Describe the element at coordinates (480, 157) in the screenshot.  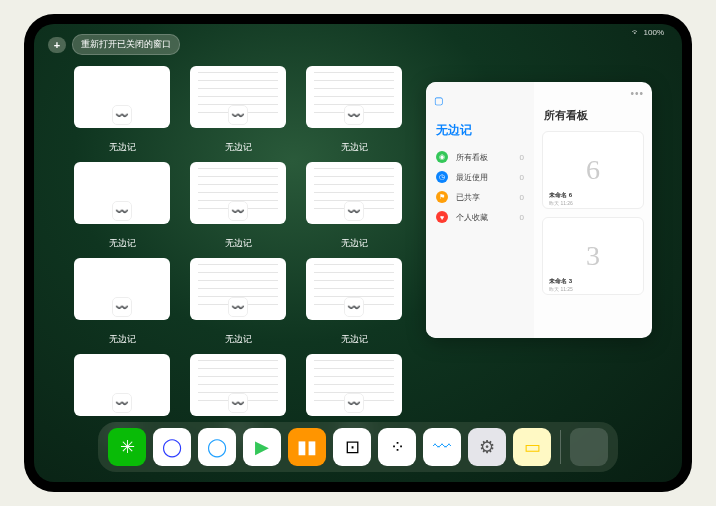
I see `sidebar-category: ◉ 所有看板 0` at that location.